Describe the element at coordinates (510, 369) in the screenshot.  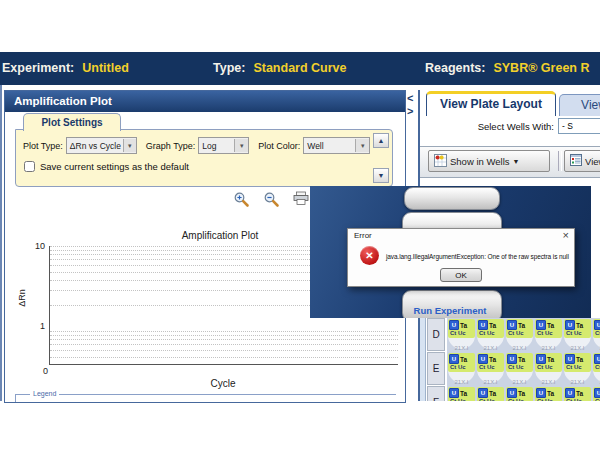
I see `plate-row: EUTaCt Uc21X.IUTaCt Uc21X.IUTaCt Uc21X.I…` at that location.